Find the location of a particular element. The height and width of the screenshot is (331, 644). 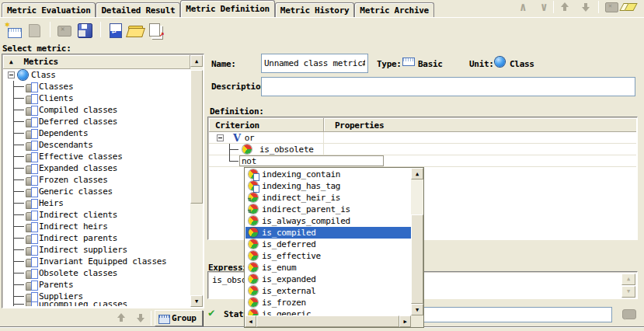

tree-item: Indirect heirs is located at coordinates (90, 227).